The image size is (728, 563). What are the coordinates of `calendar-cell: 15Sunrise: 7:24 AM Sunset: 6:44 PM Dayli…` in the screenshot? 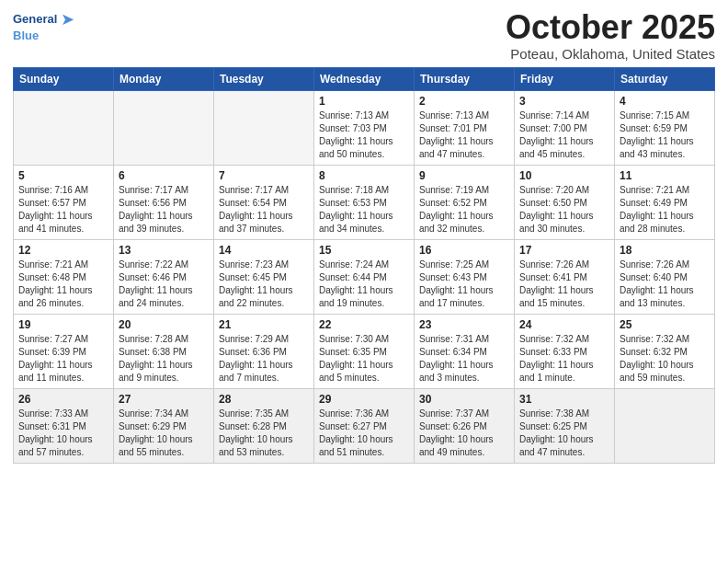 It's located at (364, 276).